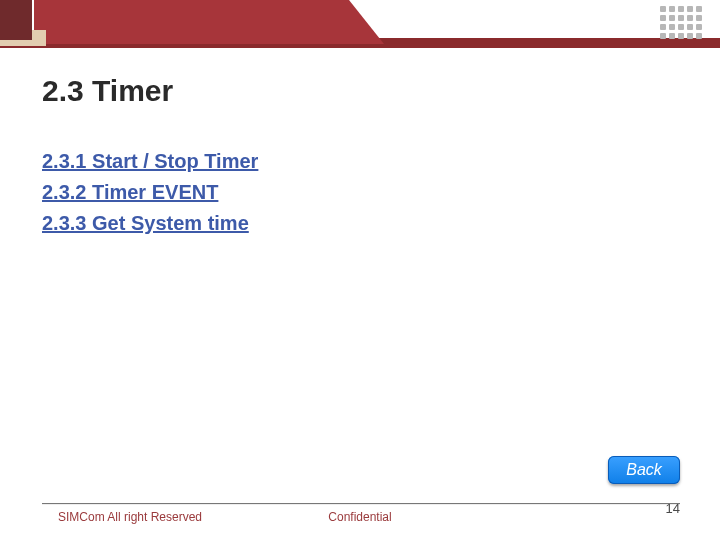  I want to click on footer-rule, so click(361, 504).